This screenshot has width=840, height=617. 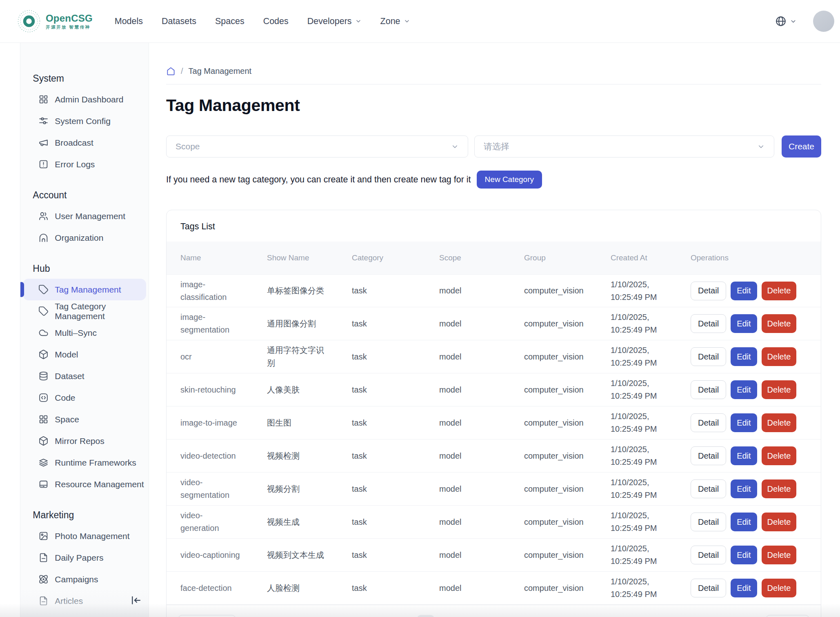 What do you see at coordinates (230, 21) in the screenshot?
I see `nav-link-spaces: Spaces` at bounding box center [230, 21].